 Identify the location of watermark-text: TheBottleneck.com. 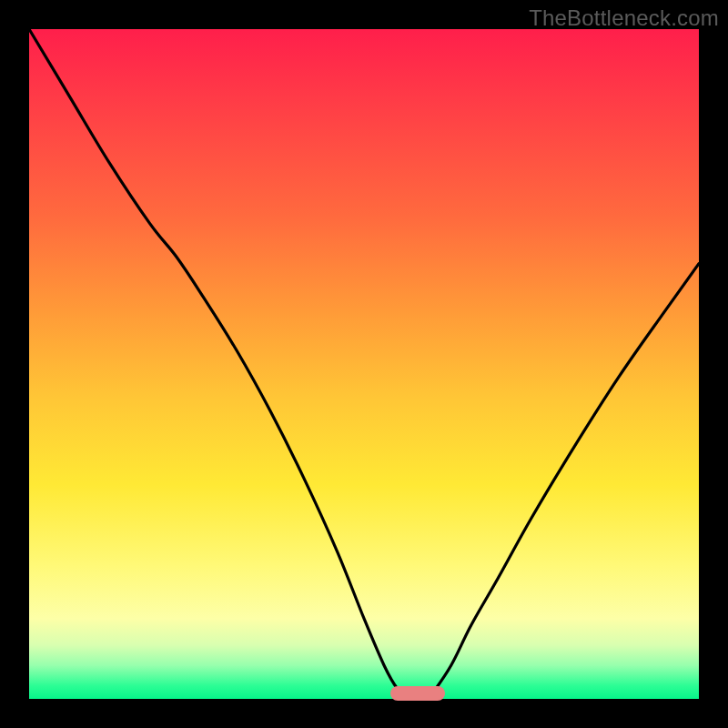
(624, 18).